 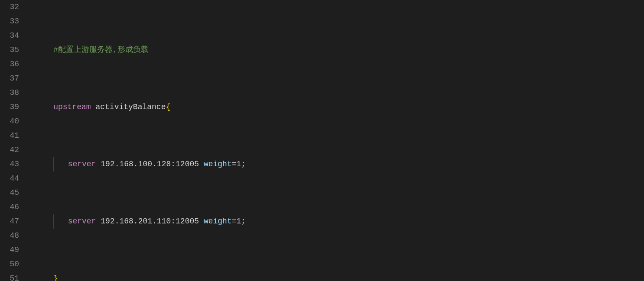 What do you see at coordinates (101, 50) in the screenshot?
I see `comment-text: #配置上游服务器,形成负载` at bounding box center [101, 50].